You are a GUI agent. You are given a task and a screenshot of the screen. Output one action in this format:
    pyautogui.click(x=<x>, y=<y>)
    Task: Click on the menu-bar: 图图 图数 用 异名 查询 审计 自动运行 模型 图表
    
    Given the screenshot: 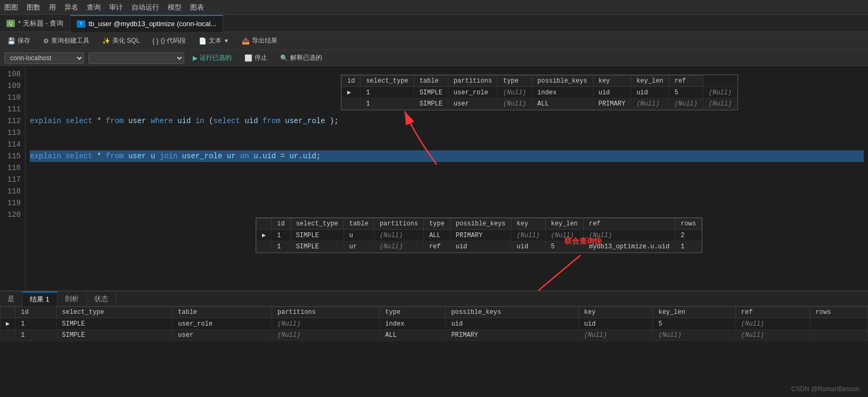 What is the action you would take?
    pyautogui.click(x=434, y=7)
    